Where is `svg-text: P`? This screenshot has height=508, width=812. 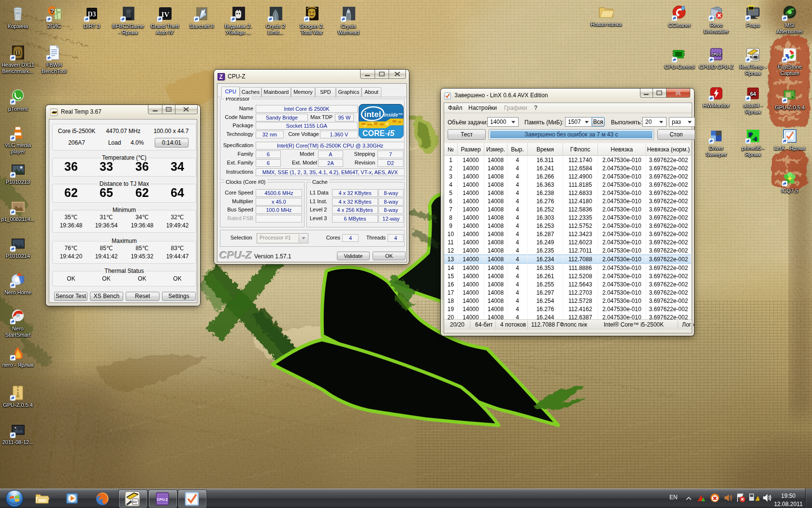
svg-text: P is located at coordinates (750, 134).